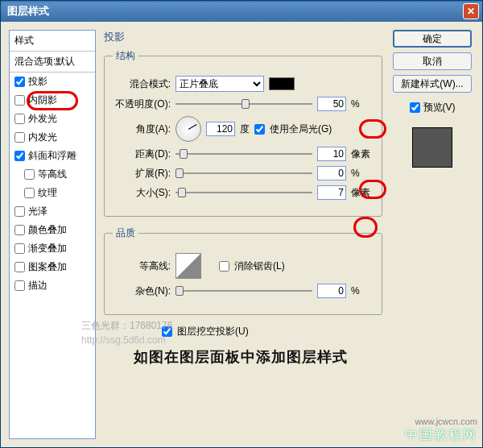 This screenshot has height=448, width=483. Describe the element at coordinates (52, 119) in the screenshot. I see `style-item-outer-glow: 外发光` at that location.